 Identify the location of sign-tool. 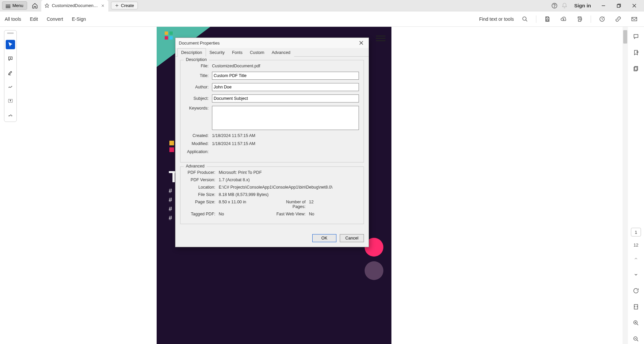
(10, 115).